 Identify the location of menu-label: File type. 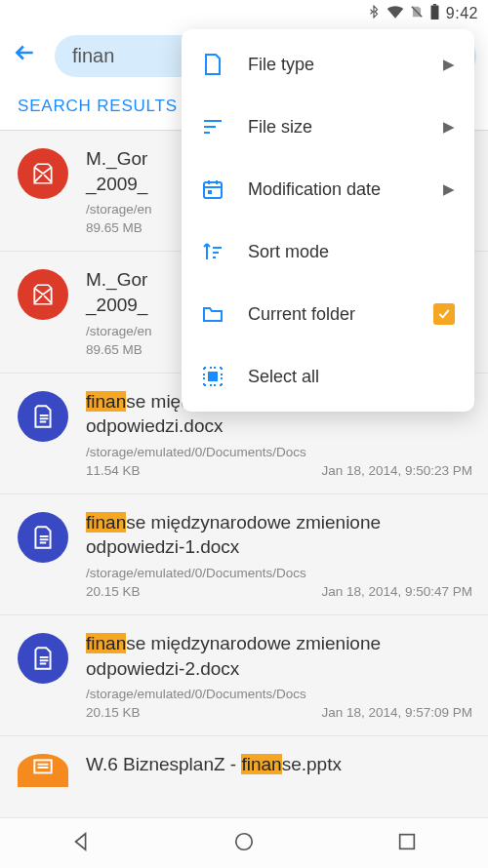
(334, 64).